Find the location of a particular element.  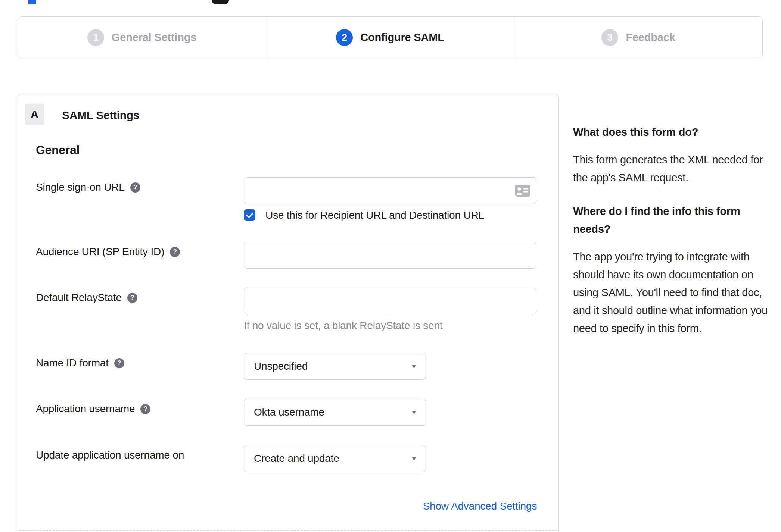

default-relaystate-input is located at coordinates (390, 301).